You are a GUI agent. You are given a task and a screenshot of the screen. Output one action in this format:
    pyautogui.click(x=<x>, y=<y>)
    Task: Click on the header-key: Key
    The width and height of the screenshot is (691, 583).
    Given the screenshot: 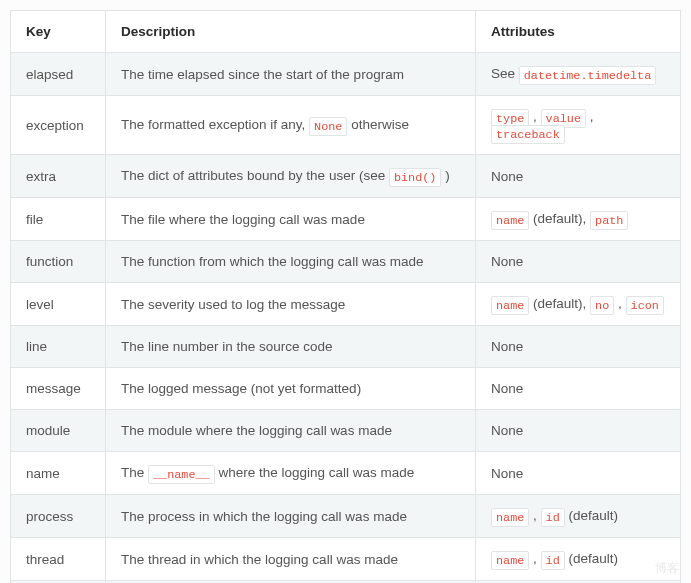 What is the action you would take?
    pyautogui.click(x=58, y=32)
    